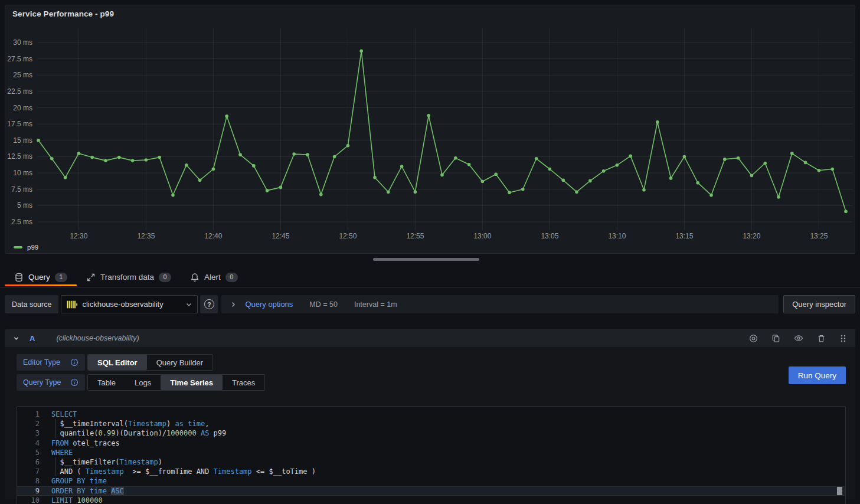  I want to click on tab-query: Query 1, so click(41, 277).